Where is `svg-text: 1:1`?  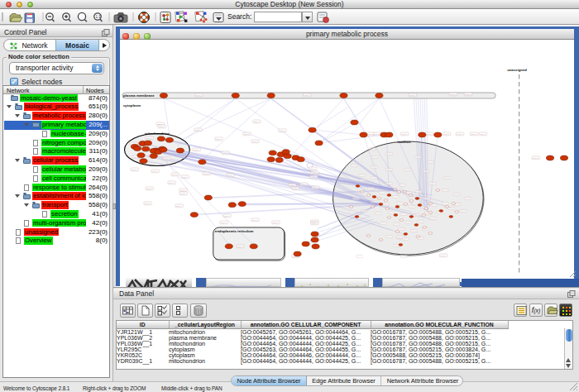 svg-text: 1:1 is located at coordinates (99, 17).